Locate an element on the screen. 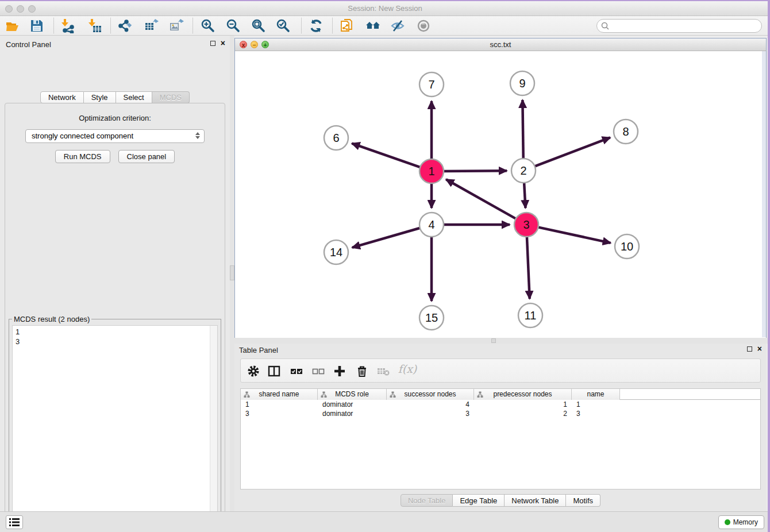 This screenshot has width=770, height=532. export-image-icon is located at coordinates (176, 26).